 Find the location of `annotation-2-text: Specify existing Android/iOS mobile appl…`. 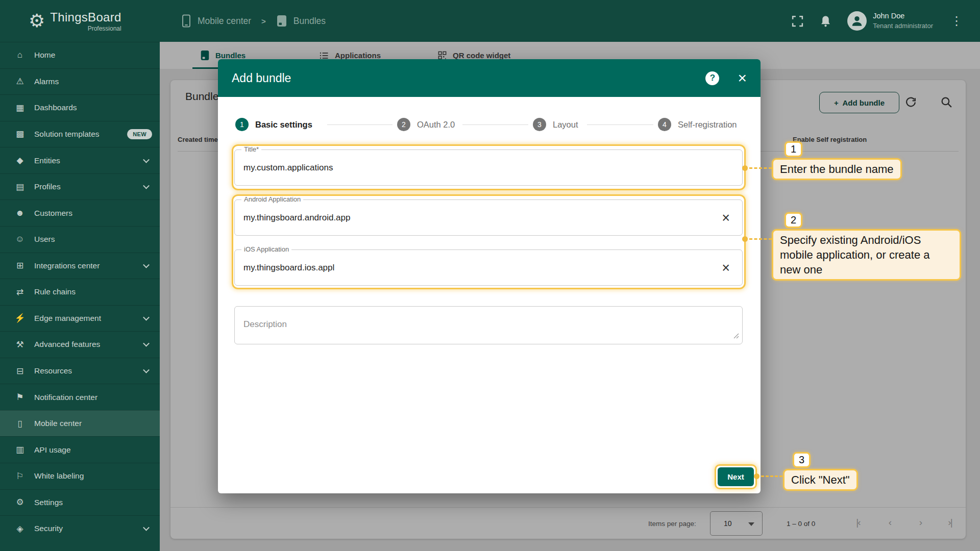

annotation-2-text: Specify existing Android/iOS mobile appl… is located at coordinates (867, 255).